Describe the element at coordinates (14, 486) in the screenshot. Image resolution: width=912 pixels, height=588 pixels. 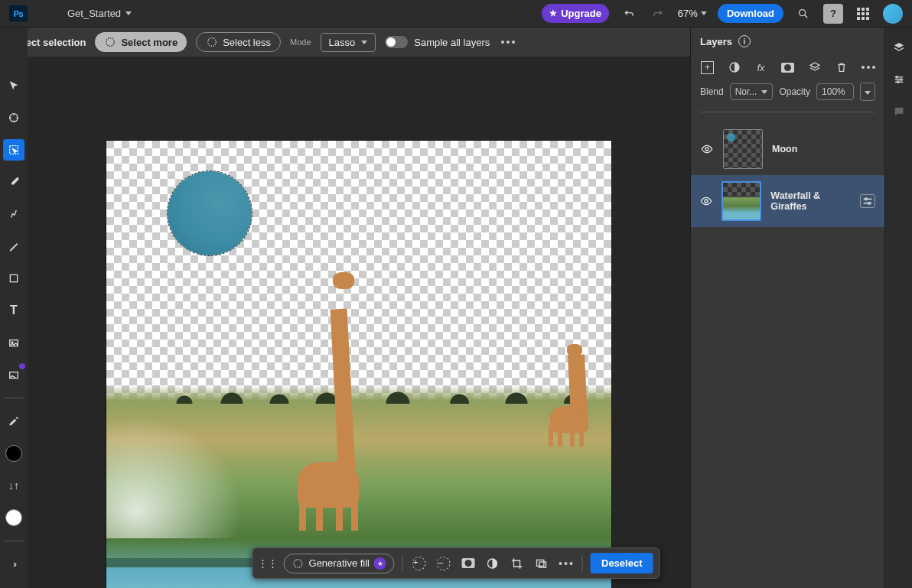
I see `swap-colors: ↓↑` at that location.